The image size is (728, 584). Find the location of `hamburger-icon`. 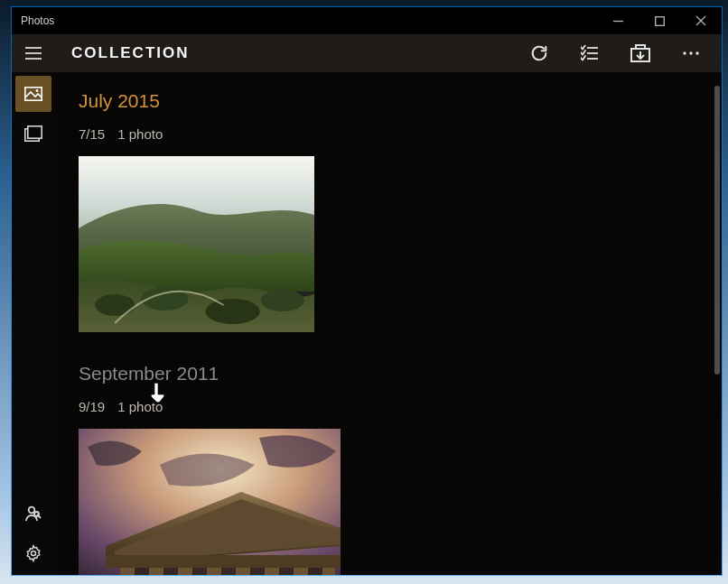

hamburger-icon is located at coordinates (33, 53).